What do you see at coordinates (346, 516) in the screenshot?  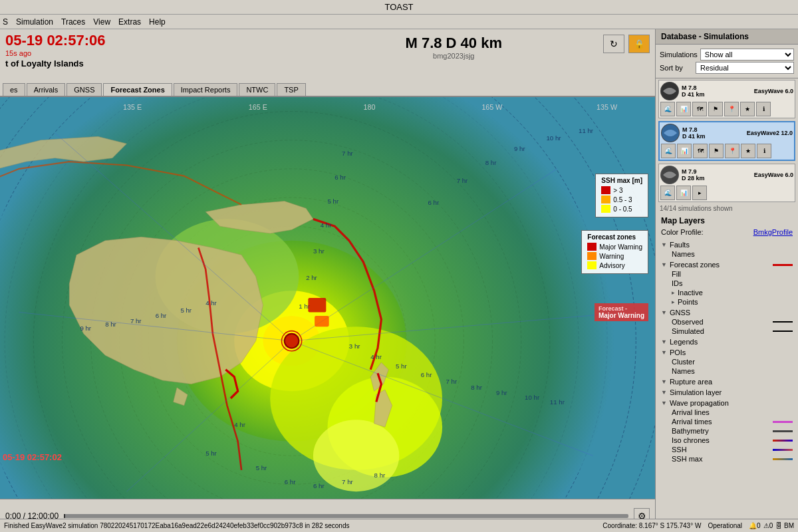 I see `time-slider` at bounding box center [346, 516].